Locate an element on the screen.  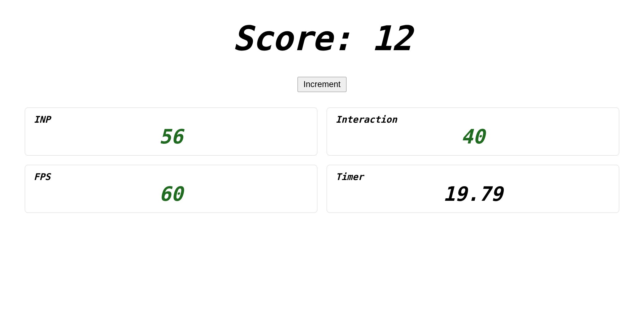
button-container: Increment is located at coordinates (322, 84).